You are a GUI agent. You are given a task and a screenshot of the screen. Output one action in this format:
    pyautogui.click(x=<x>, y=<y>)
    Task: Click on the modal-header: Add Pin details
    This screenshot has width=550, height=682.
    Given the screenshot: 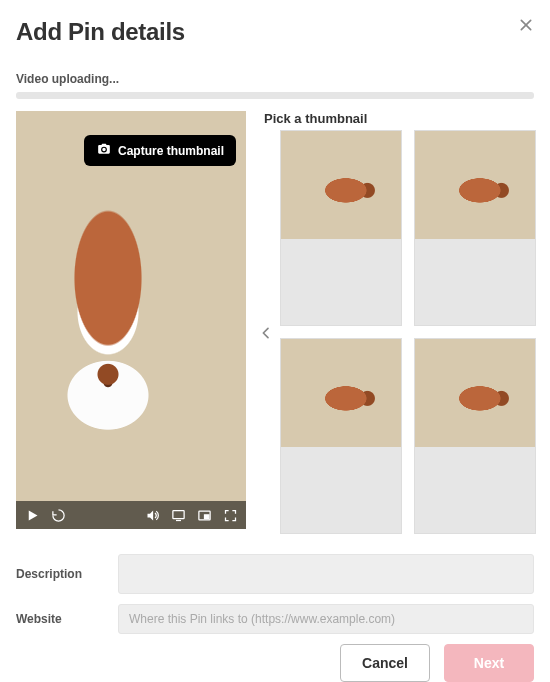 What is the action you would take?
    pyautogui.click(x=275, y=36)
    